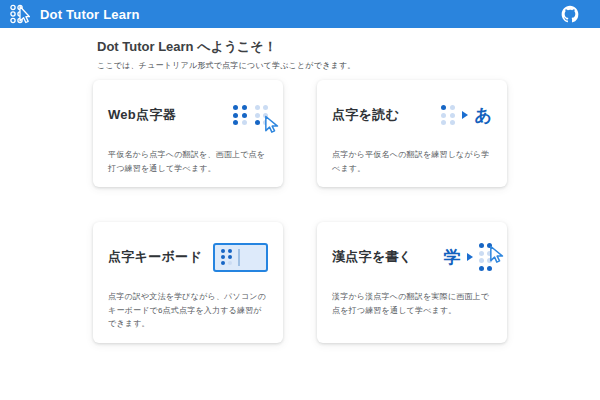 Image resolution: width=600 pixels, height=400 pixels. What do you see at coordinates (468, 257) in the screenshot?
I see `kanji-to-kantenji-cursor-icon: 学` at bounding box center [468, 257].